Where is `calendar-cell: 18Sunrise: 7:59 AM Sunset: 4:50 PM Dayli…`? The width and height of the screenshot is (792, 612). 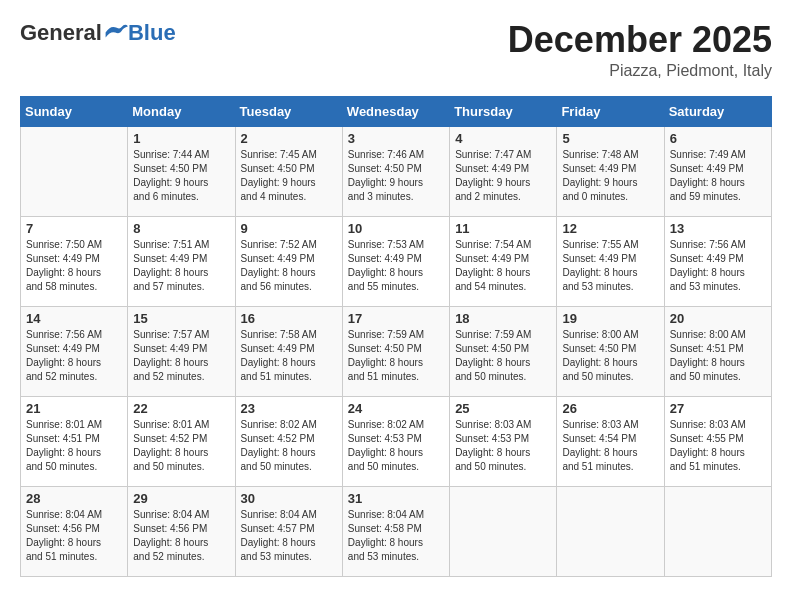
calendar-cell: 18Sunrise: 7:59 AM Sunset: 4:50 PM Dayli… is located at coordinates (504, 351).